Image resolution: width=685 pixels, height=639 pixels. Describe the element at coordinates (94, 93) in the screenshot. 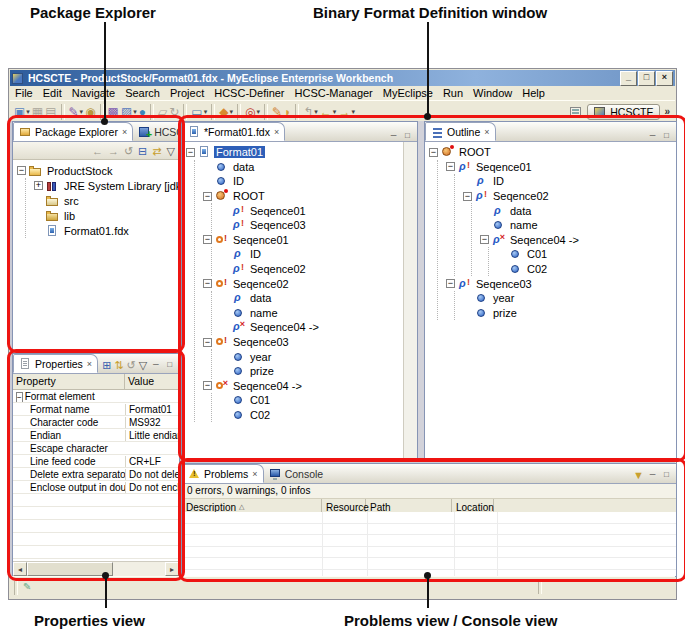

I see `menu-navigate: Navigate` at that location.